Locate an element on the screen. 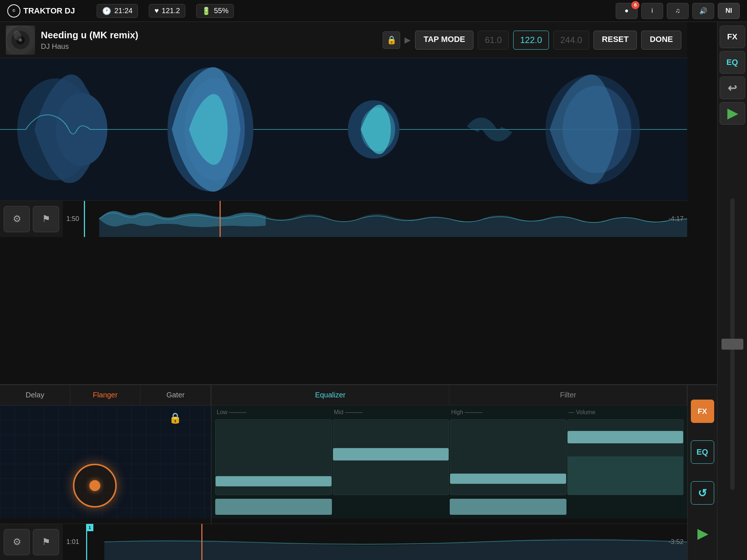 The image size is (747, 560). eq-channel-volume: — Volume is located at coordinates (626, 462).